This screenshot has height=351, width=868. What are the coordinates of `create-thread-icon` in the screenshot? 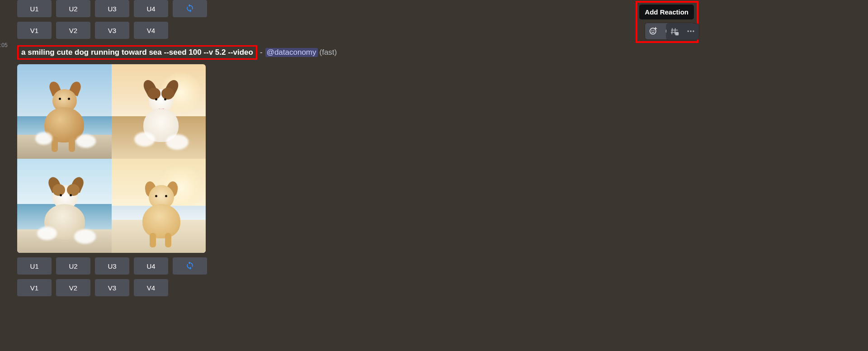 It's located at (675, 32).